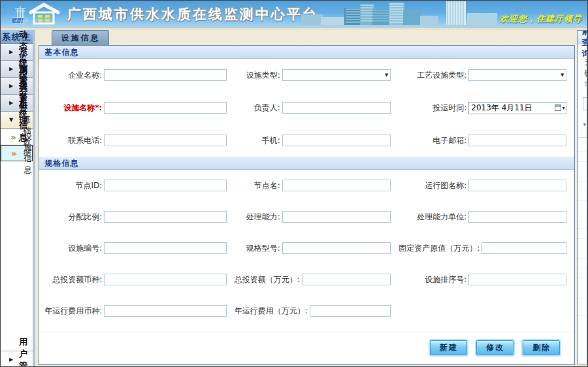  I want to click on date-value: 2013年 4月11日, so click(502, 108).